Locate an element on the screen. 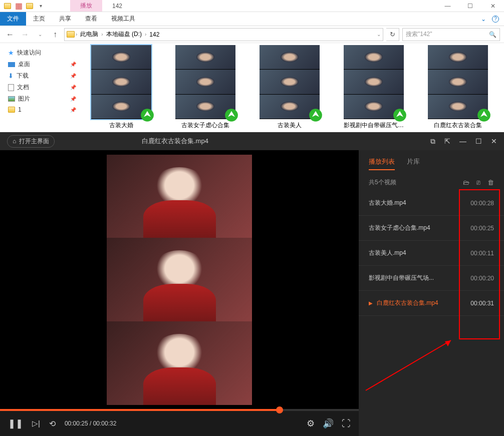 The height and width of the screenshot is (436, 504). file-name: 白鹿红衣古装合集 is located at coordinates (458, 125).